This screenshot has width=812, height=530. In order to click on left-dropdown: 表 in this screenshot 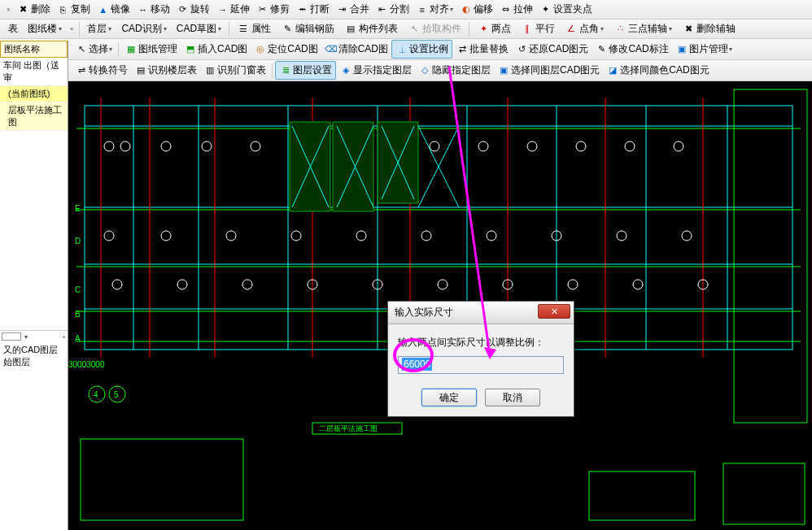, I will do `click(13, 29)`.